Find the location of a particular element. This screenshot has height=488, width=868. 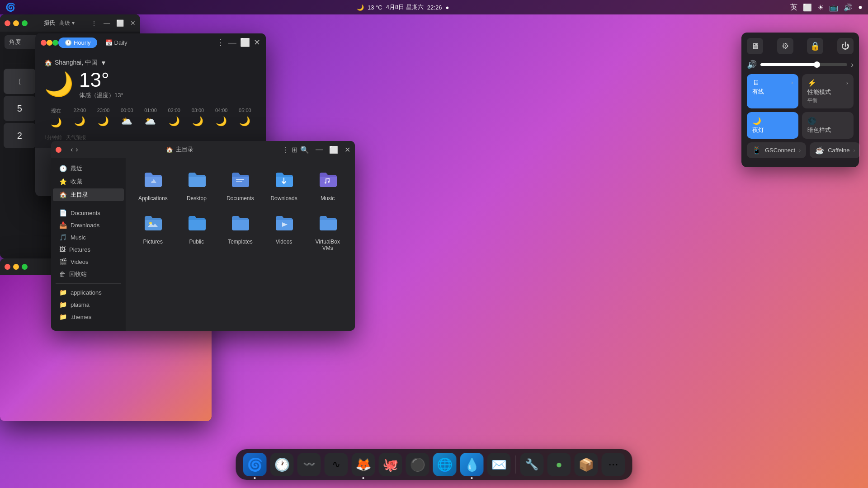

fm-sidebar-trash: 🗑 回收站 is located at coordinates (89, 274).